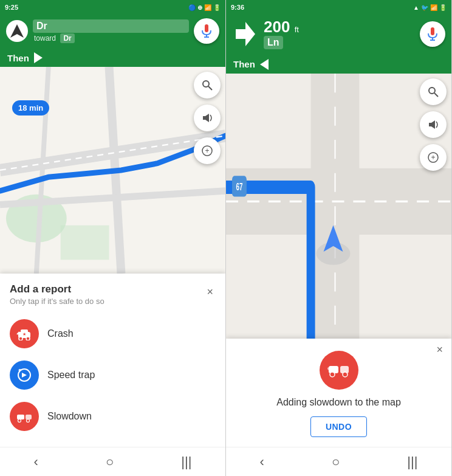  Describe the element at coordinates (36, 462) in the screenshot. I see `back-button-left: ‹` at that location.